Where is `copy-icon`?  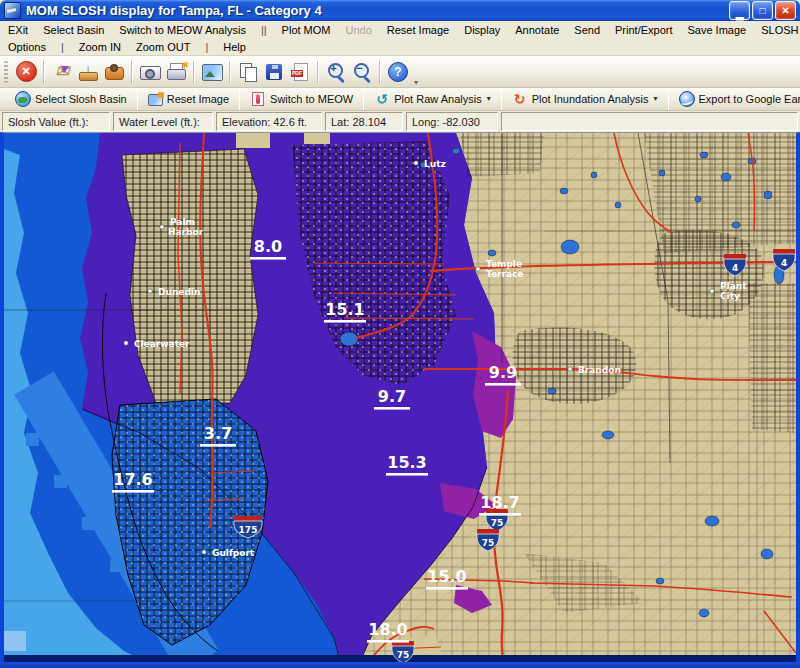 copy-icon is located at coordinates (248, 72).